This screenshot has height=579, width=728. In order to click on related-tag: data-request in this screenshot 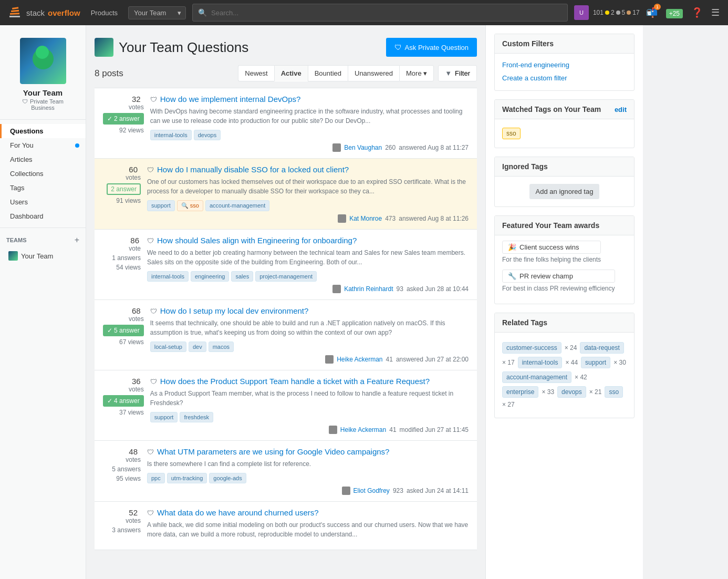, I will do `click(602, 348)`.